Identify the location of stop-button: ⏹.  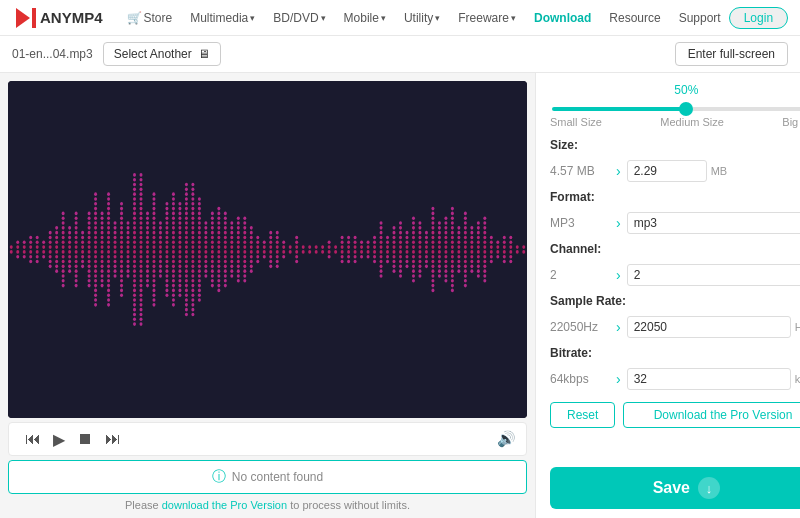
(85, 439).